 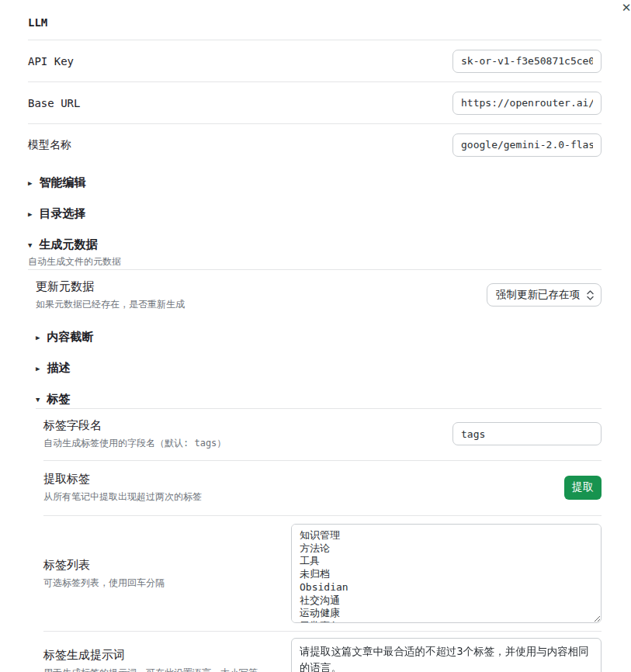 I want to click on section-title-content-truncation: 内容截断, so click(x=70, y=337).